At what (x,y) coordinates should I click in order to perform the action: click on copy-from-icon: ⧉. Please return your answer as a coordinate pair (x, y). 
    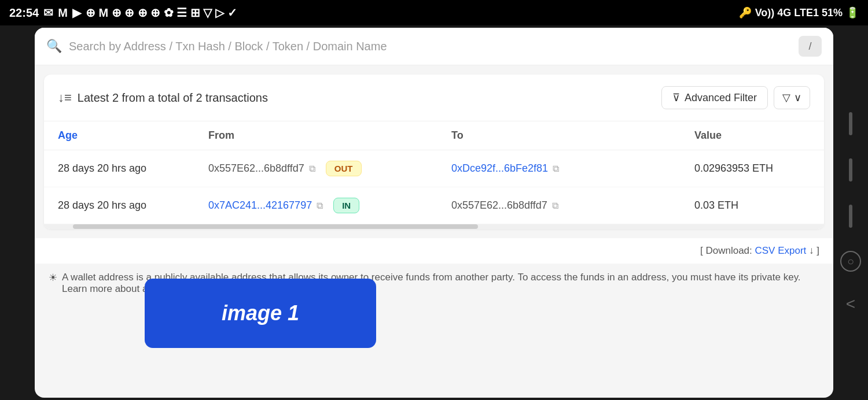
    Looking at the image, I should click on (312, 169).